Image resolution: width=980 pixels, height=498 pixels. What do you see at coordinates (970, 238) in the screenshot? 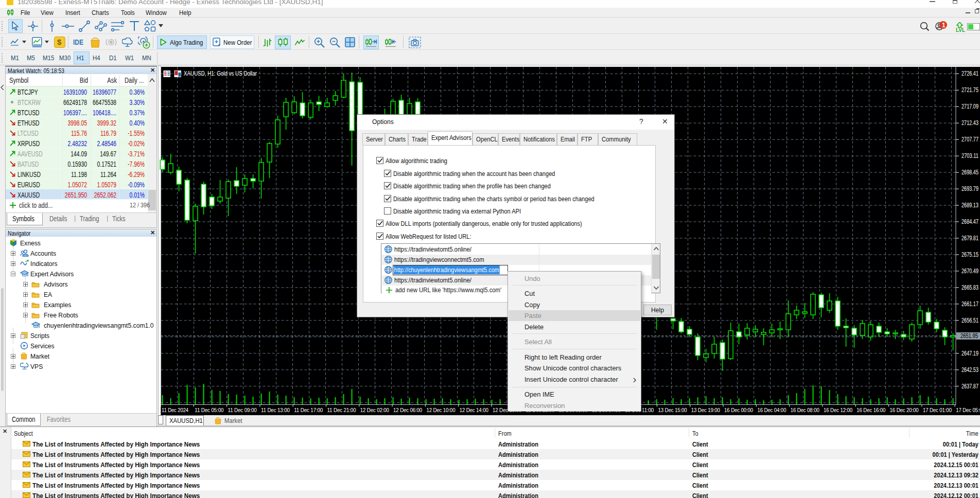
I see `svg-text: 2679.81` at bounding box center [970, 238].